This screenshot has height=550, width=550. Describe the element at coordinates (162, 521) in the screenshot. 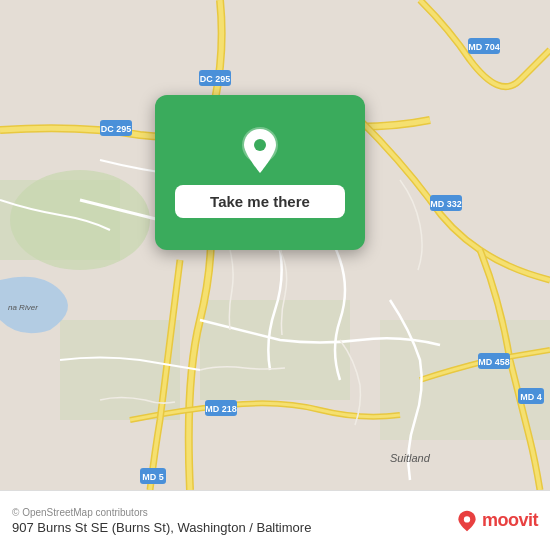

I see `bottom-left-info: © OpenStreetMap contributors 907 Burns S…` at that location.